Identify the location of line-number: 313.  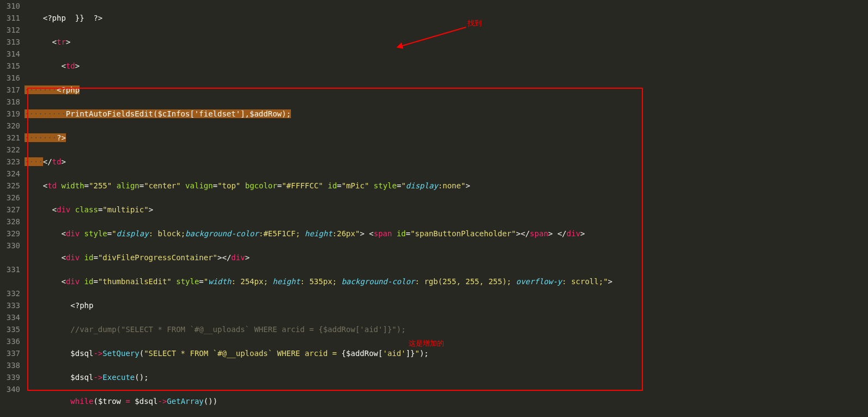
(12, 42).